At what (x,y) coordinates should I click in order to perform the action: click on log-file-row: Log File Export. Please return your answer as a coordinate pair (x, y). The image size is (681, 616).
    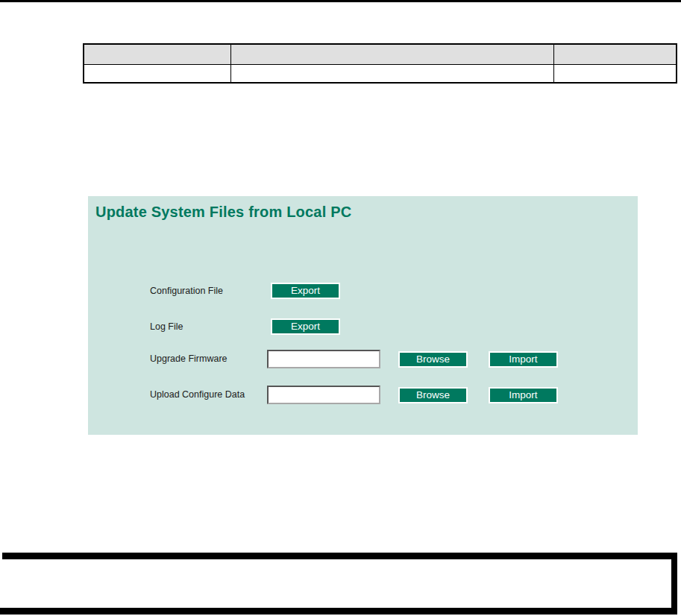
    Looking at the image, I should click on (363, 327).